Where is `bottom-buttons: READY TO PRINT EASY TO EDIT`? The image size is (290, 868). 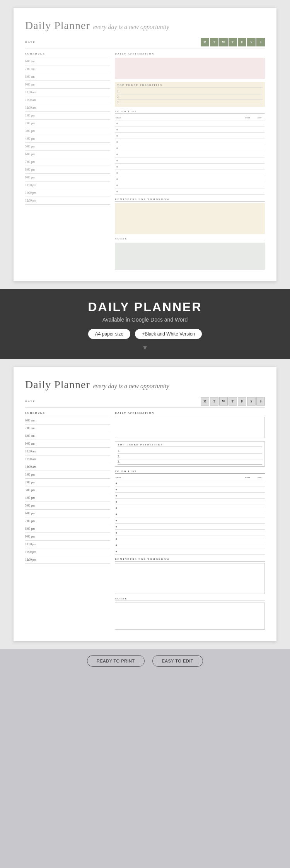
bottom-buttons: READY TO PRINT EASY TO EDIT is located at coordinates (145, 661).